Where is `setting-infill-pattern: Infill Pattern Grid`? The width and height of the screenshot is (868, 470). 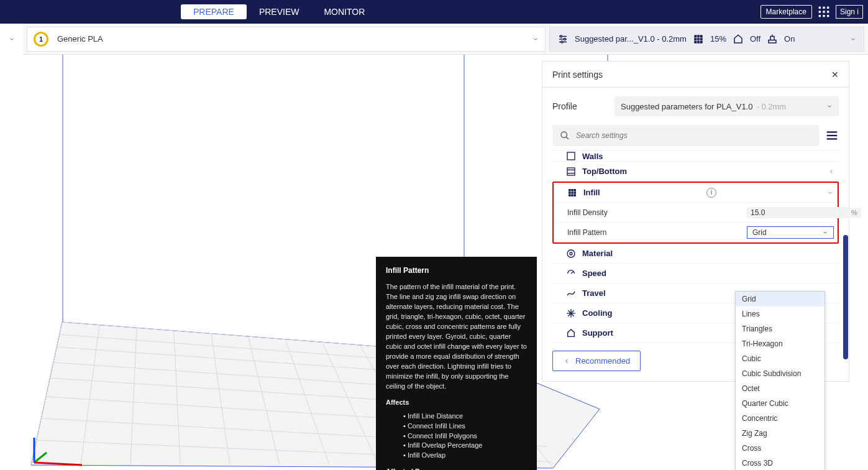
setting-infill-pattern: Infill Pattern Grid is located at coordinates (696, 233).